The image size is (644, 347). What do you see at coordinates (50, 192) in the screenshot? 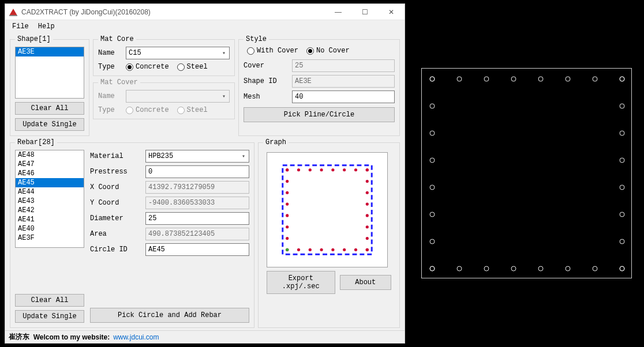
I see `list-item: AE44` at bounding box center [50, 192].